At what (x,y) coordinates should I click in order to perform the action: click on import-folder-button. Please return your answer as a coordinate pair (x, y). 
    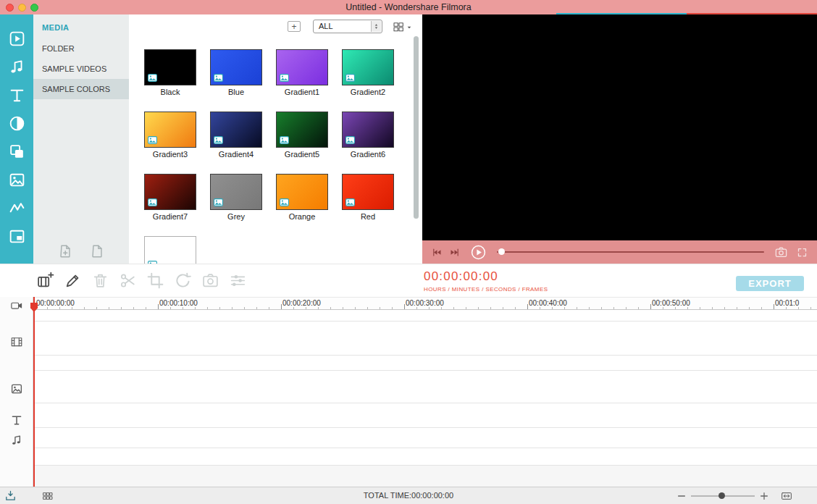
    Looking at the image, I should click on (97, 251).